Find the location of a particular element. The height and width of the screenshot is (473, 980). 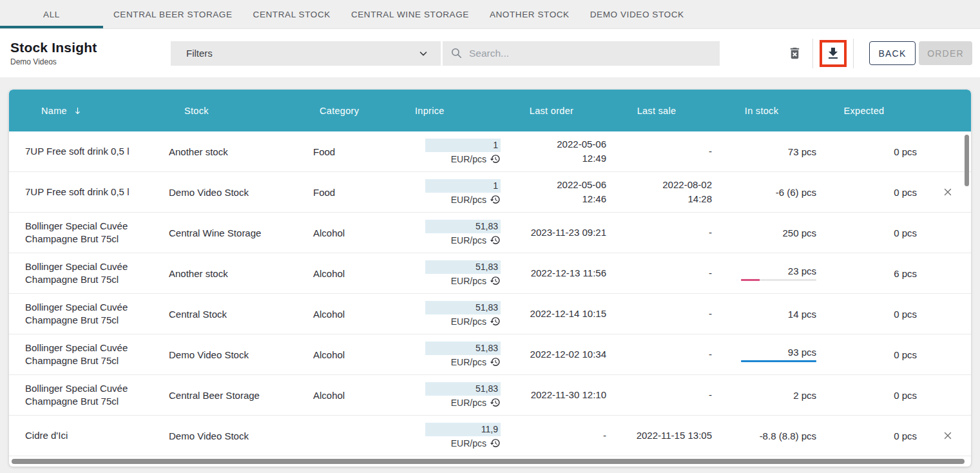

cell-stock: Central Stock is located at coordinates (231, 314).